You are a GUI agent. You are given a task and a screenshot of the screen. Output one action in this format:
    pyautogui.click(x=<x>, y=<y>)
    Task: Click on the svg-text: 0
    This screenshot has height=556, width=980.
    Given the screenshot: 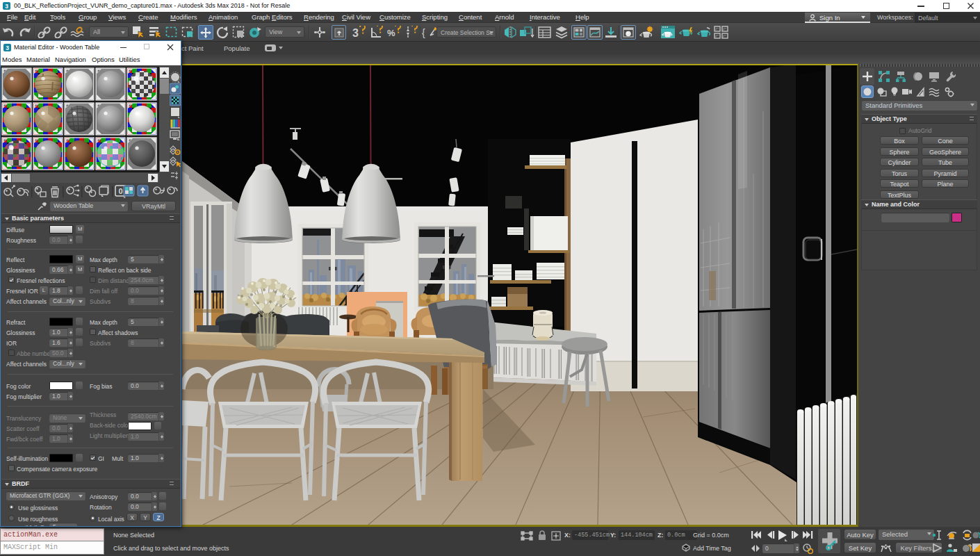 What is the action you would take?
    pyautogui.click(x=120, y=191)
    